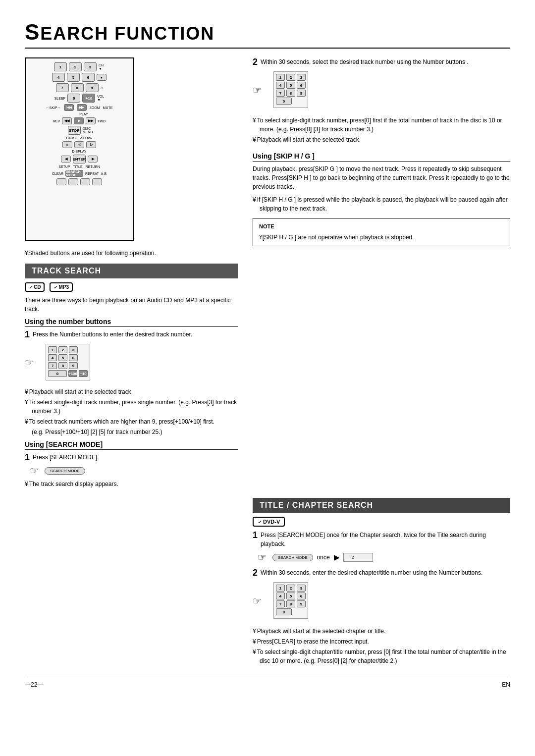 The image size is (535, 756). I want to click on once-label: once, so click(323, 557).